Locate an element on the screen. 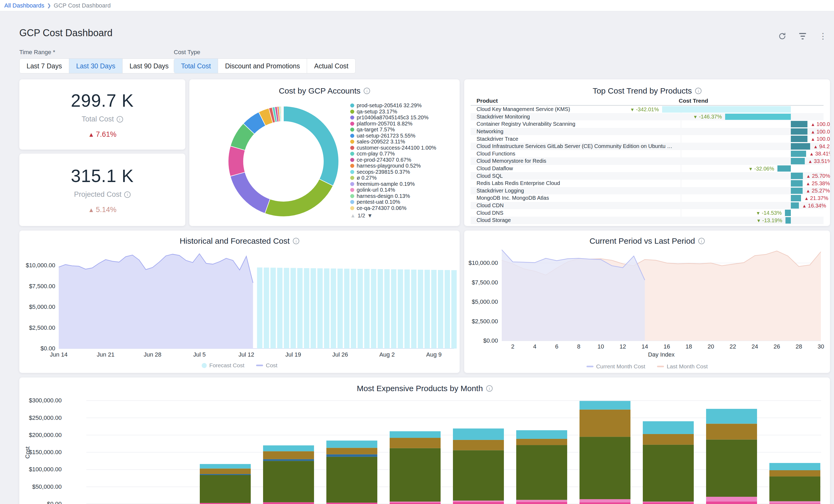 The image size is (834, 504). table-row: MongoDB Inc. MongoDB Atlas▲21.37% is located at coordinates (647, 198).